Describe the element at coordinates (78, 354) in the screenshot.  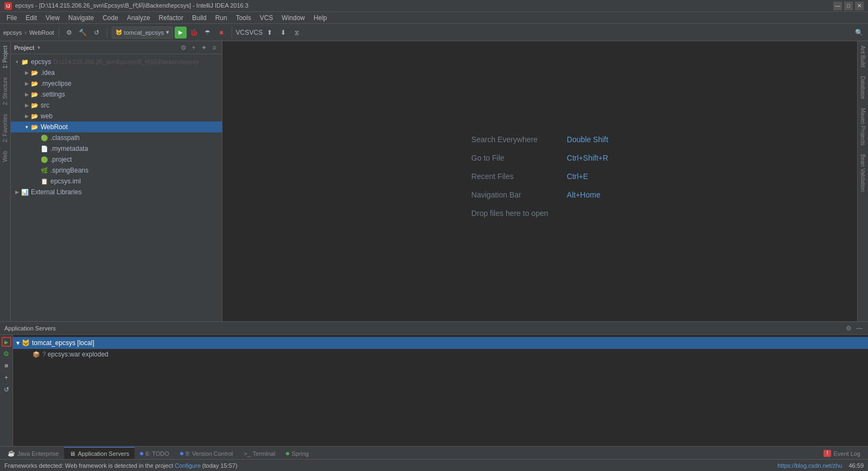
I see `artifact-name: epcsys:war exploded` at that location.